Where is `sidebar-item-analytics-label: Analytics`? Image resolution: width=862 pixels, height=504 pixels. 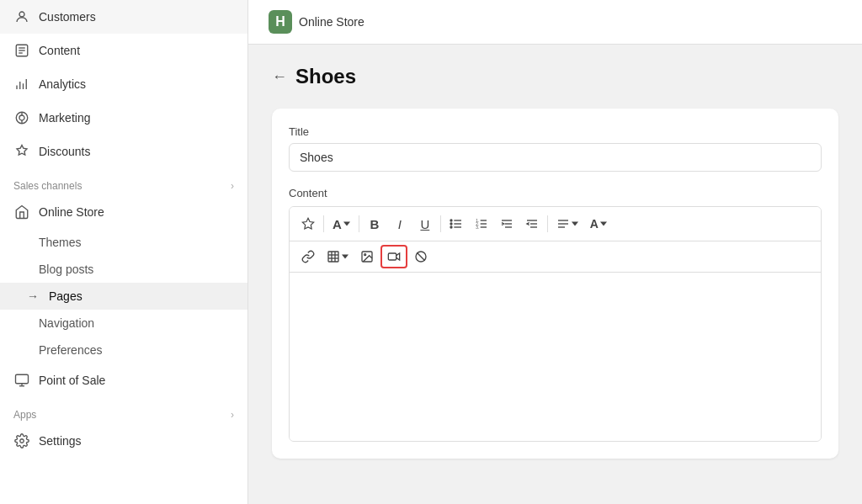 sidebar-item-analytics-label: Analytics is located at coordinates (62, 84).